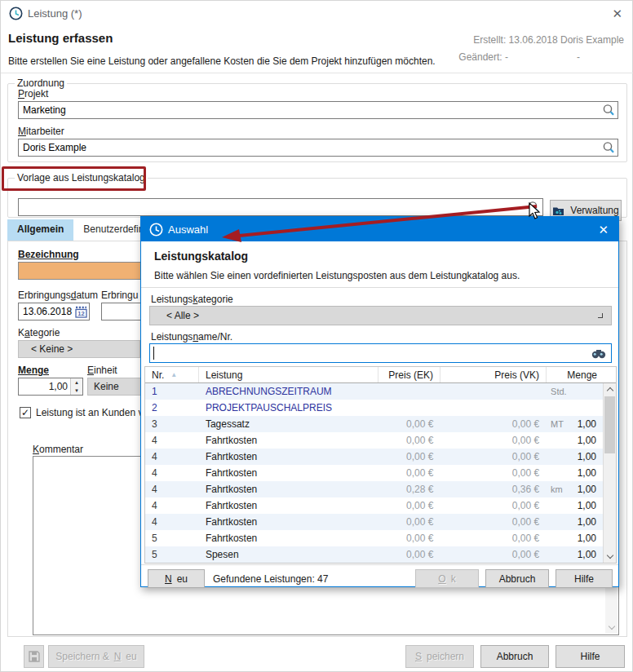  What do you see at coordinates (409, 489) in the screenshot?
I see `cell-preis-ek: 0,28 €` at bounding box center [409, 489].